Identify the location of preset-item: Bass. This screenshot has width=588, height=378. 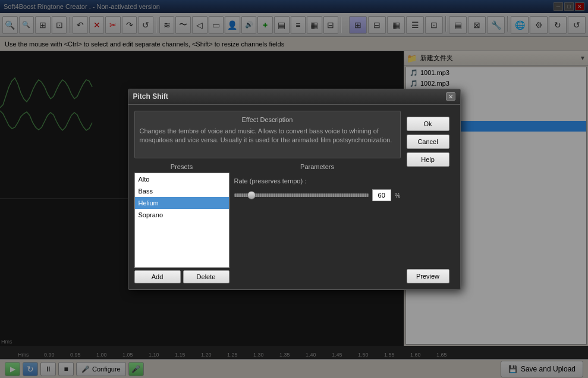
(182, 191).